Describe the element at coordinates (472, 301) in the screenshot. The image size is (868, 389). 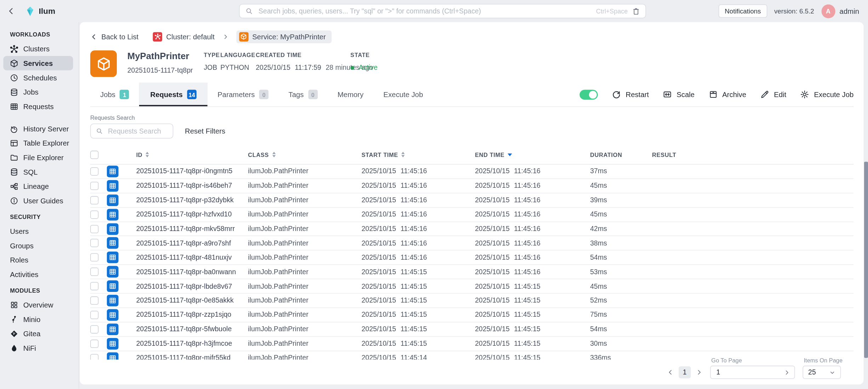
I see `table-row: 20251015-1117-tq8pr-0e85akkk ilumJob.Pat…` at that location.